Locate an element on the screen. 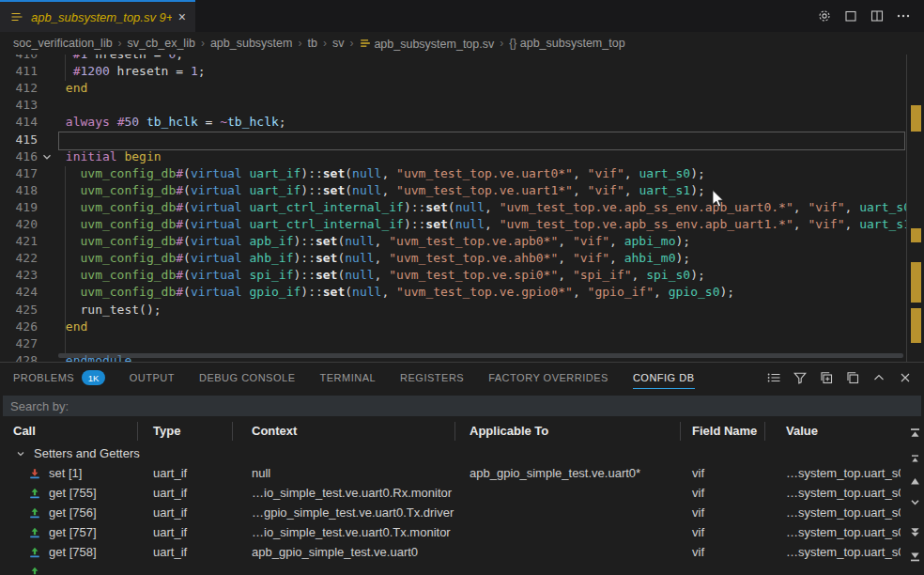 The height and width of the screenshot is (575, 924). search-input is located at coordinates (462, 406).